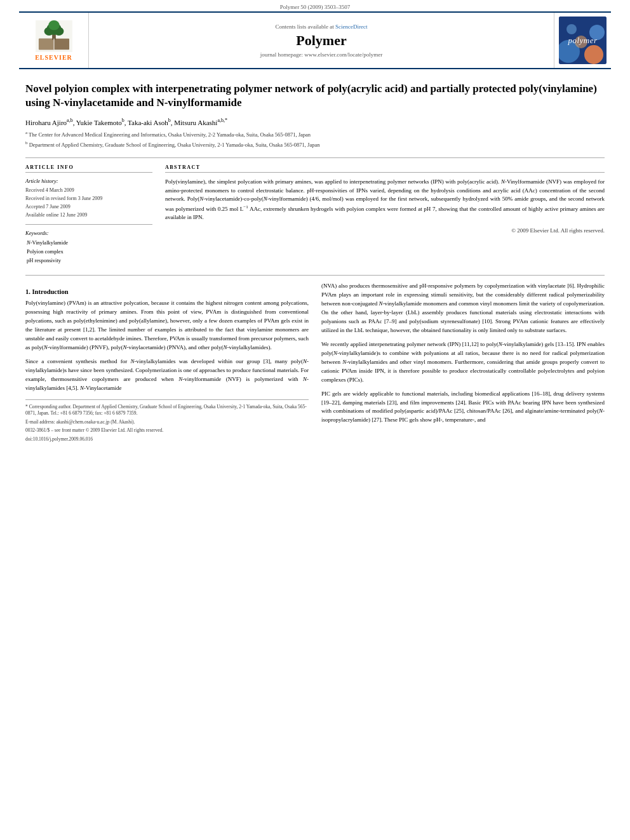 This screenshot has width=630, height=840. What do you see at coordinates (90, 261) in the screenshot?
I see `keyword-3: pH responsivity` at bounding box center [90, 261].